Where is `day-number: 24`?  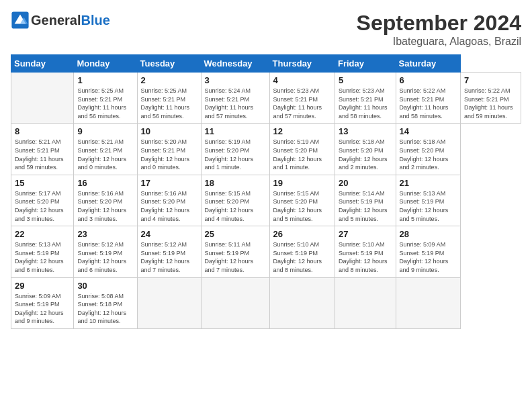 day-number: 24 is located at coordinates (169, 234).